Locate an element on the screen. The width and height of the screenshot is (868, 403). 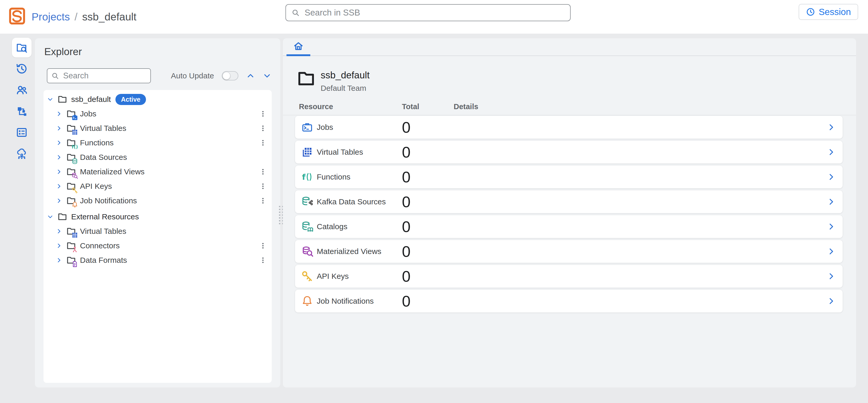
resource-row-api-keys: API Keys0 is located at coordinates (569, 276).